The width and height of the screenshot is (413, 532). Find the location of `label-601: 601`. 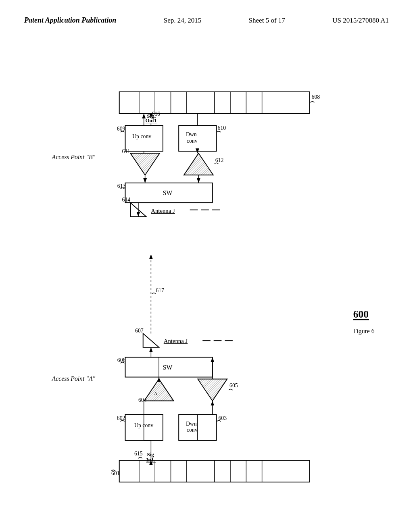

label-601: 601 is located at coordinates (115, 473).